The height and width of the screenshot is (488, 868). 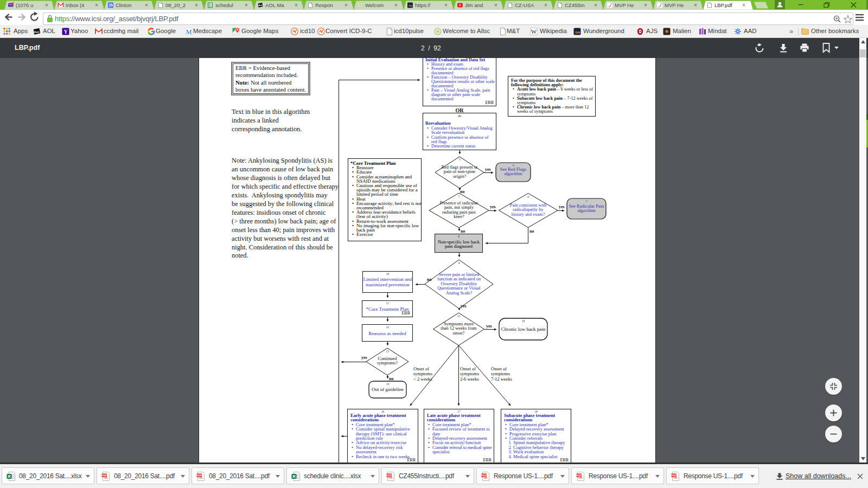 I want to click on svg-text: W, so click(x=534, y=31).